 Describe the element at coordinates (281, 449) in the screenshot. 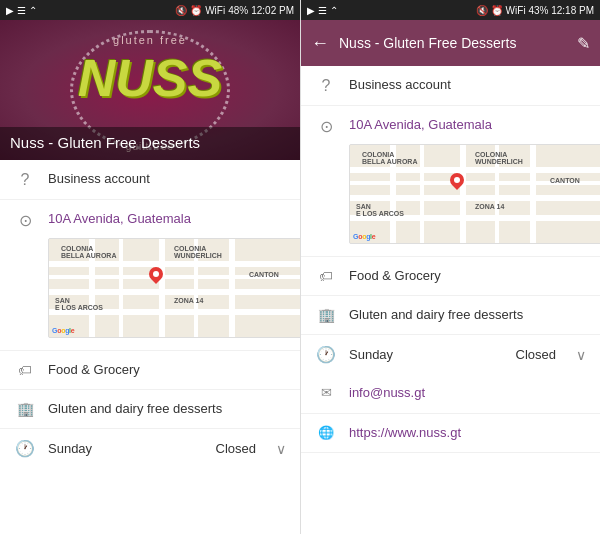

I see `chevron-down-icon: ∨` at that location.